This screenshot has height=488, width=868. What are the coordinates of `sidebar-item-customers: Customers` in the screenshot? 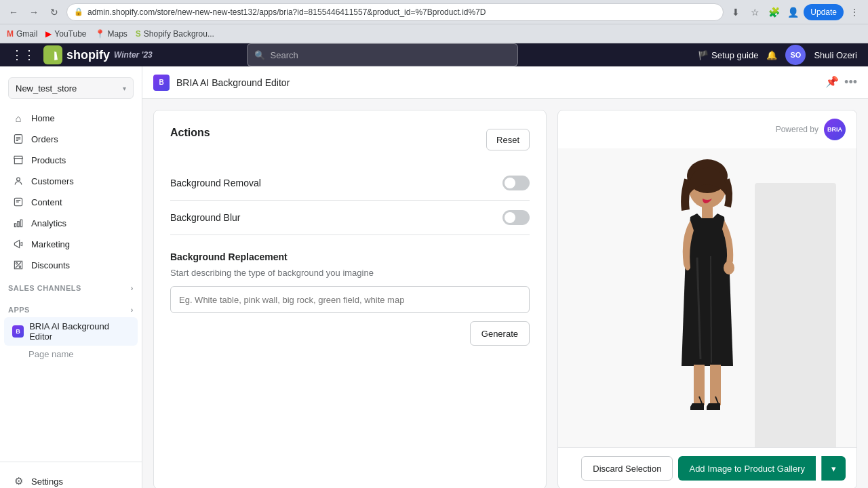 It's located at (71, 181).